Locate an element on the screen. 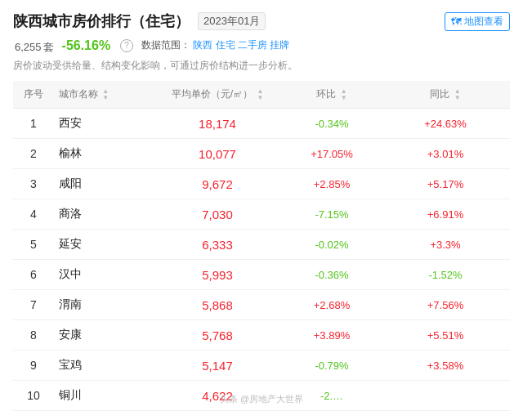  description-text: 房价波动受供给量、结构变化影响，可通过房价结构进一步分析。 is located at coordinates (262, 65).